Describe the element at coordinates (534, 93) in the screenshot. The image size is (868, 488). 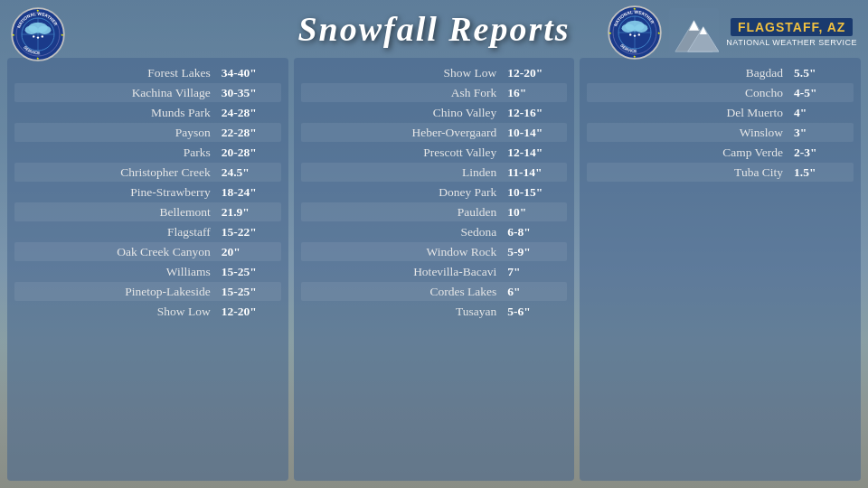
I see `snowfall-value: 16"` at that location.